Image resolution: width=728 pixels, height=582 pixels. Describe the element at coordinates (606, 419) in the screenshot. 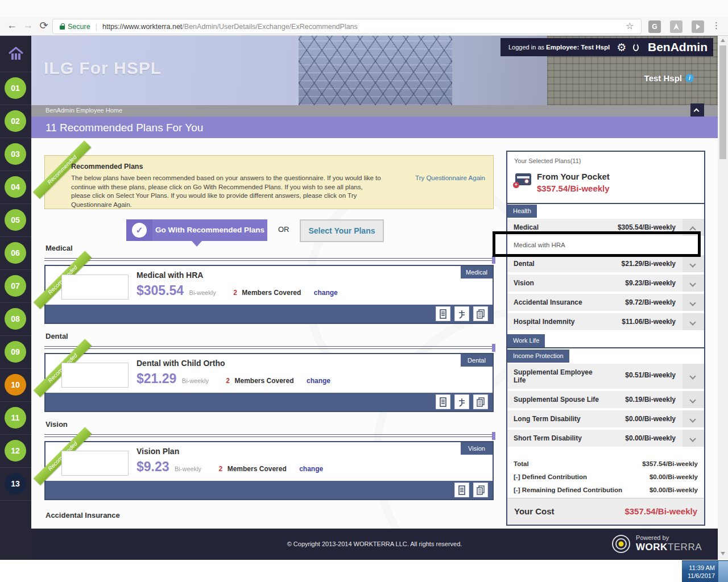

I see `panel-row-long-term-disability: Long Term Disability $0.00/Bi-weekly` at that location.